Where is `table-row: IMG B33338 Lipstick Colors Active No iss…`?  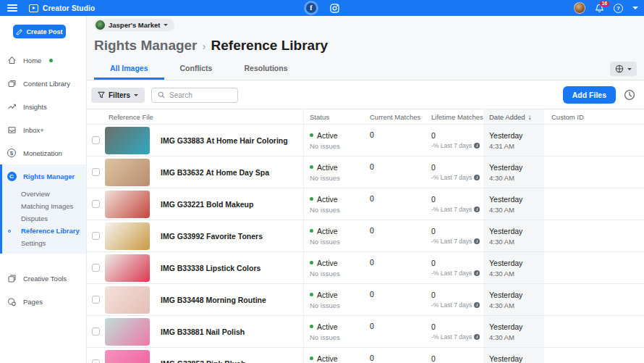 table-row: IMG B33338 Lipstick Colors Active No iss… is located at coordinates (365, 268).